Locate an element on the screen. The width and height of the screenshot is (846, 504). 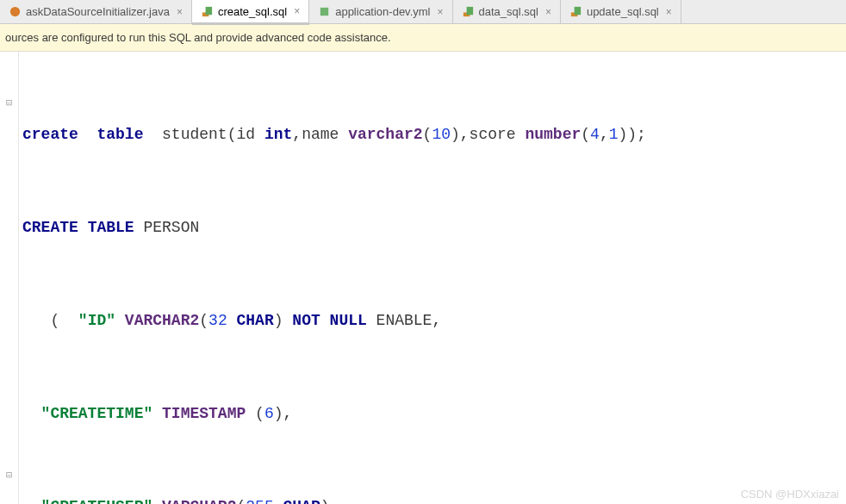
watermark: CSDN @HDXxiazai is located at coordinates (790, 495).